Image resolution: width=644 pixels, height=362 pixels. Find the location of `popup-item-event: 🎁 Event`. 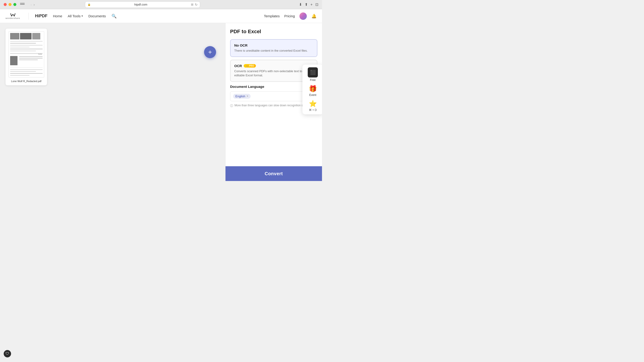

popup-item-event: 🎁 Event is located at coordinates (313, 91).